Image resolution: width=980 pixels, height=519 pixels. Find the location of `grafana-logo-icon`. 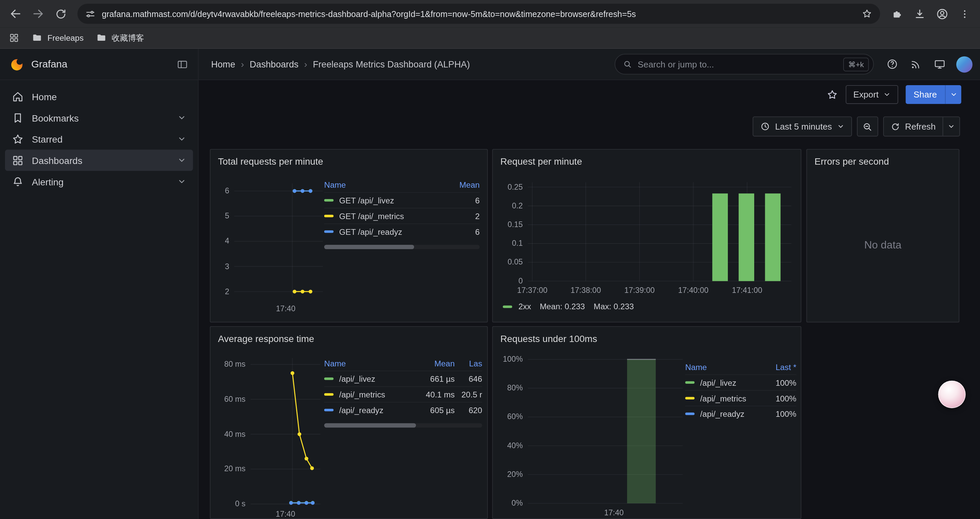

grafana-logo-icon is located at coordinates (17, 64).